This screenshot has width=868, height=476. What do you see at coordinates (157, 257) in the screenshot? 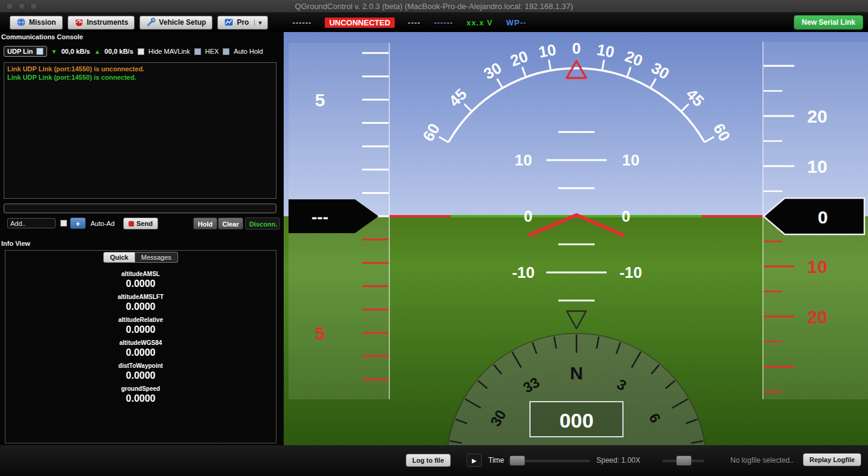
I see `tab-messages: Messages` at bounding box center [157, 257].